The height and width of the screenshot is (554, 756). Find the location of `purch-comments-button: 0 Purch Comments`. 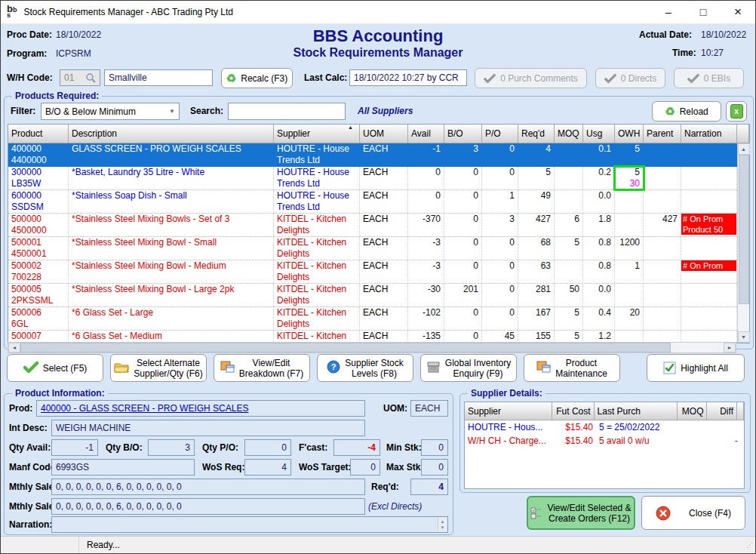

purch-comments-button: 0 Purch Comments is located at coordinates (531, 78).